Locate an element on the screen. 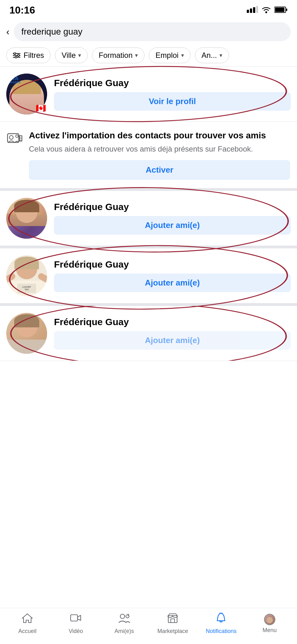  nav-item-menu: Menu is located at coordinates (270, 624).